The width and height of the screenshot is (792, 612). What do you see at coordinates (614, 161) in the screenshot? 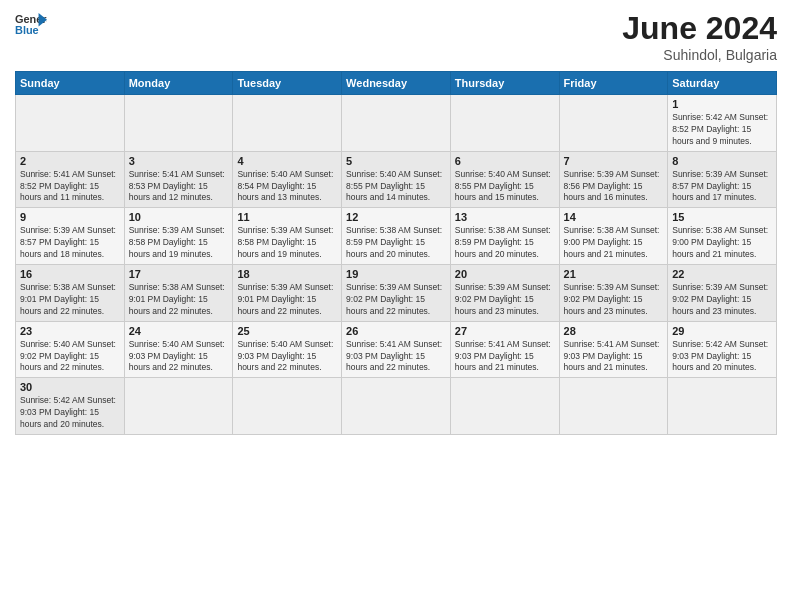
I see `day-number: 7` at bounding box center [614, 161].